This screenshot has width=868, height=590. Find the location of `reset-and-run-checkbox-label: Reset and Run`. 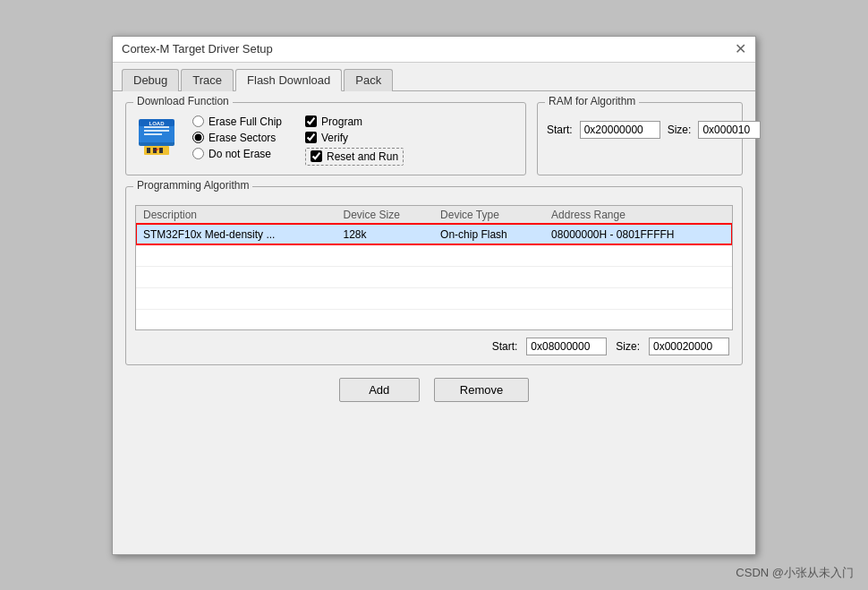

reset-and-run-checkbox-label: Reset and Run is located at coordinates (354, 157).